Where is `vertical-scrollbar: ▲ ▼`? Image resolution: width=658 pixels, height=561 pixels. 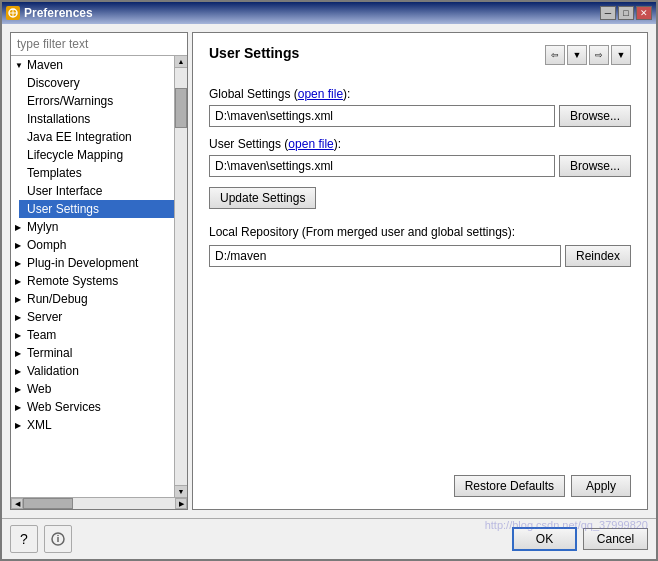
vertical-scrollbar: ▲ ▼ is located at coordinates (180, 276).